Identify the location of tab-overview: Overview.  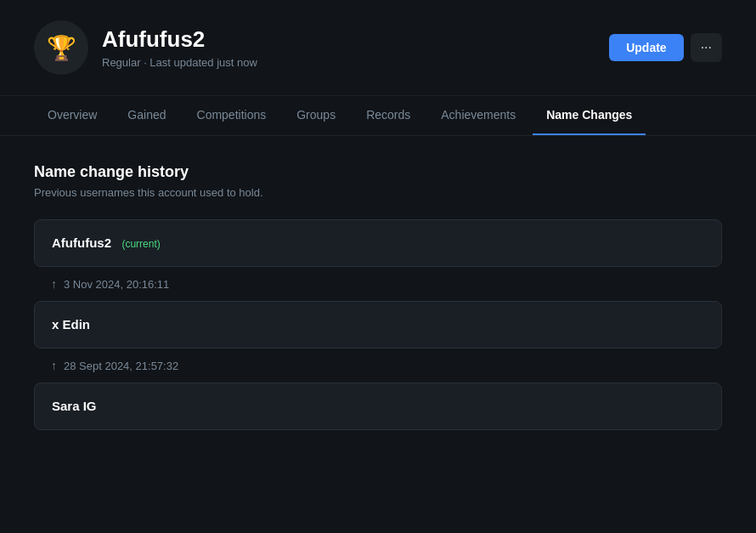
(72, 116).